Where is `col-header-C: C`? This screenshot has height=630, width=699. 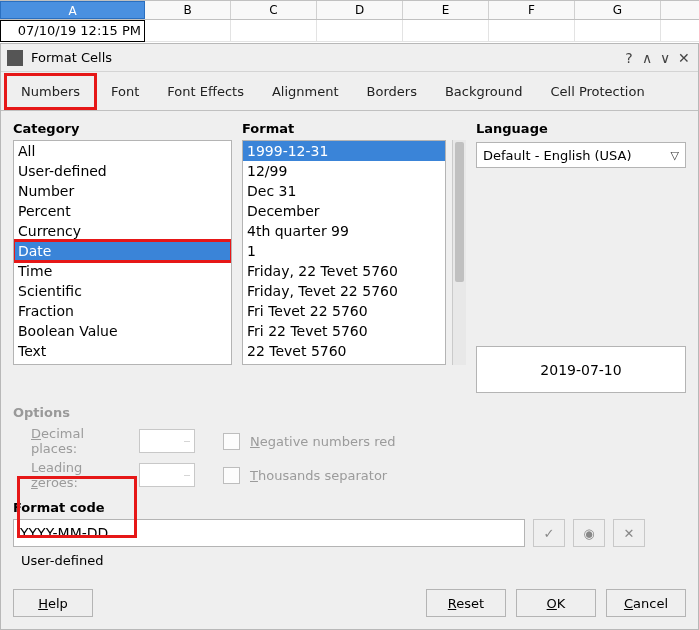
col-header-C: C is located at coordinates (274, 10).